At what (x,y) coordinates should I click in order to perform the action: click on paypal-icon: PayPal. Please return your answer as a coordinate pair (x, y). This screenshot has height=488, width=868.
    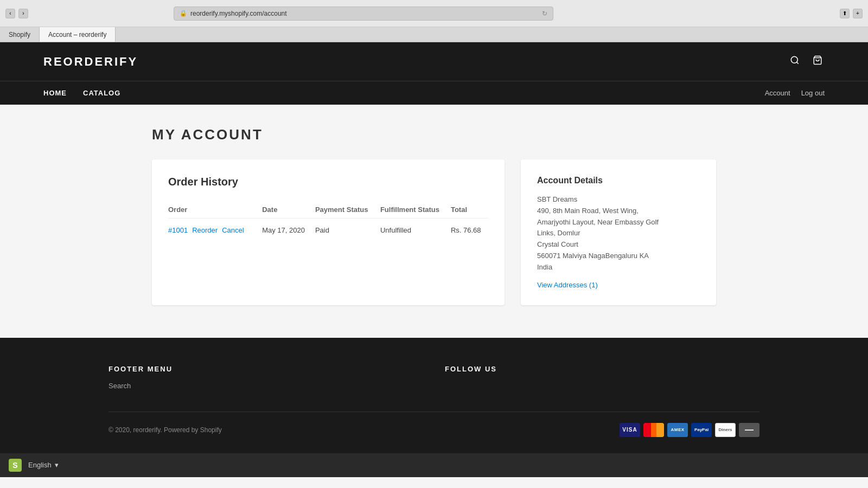
    Looking at the image, I should click on (701, 430).